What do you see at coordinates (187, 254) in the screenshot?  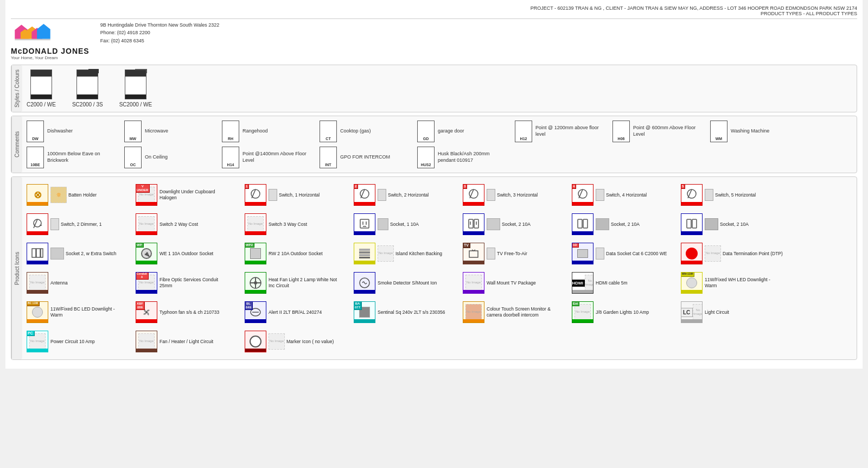 I see `outdoor-socket-we1-label: WE 1 10A Outdoor Socket` at bounding box center [187, 254].